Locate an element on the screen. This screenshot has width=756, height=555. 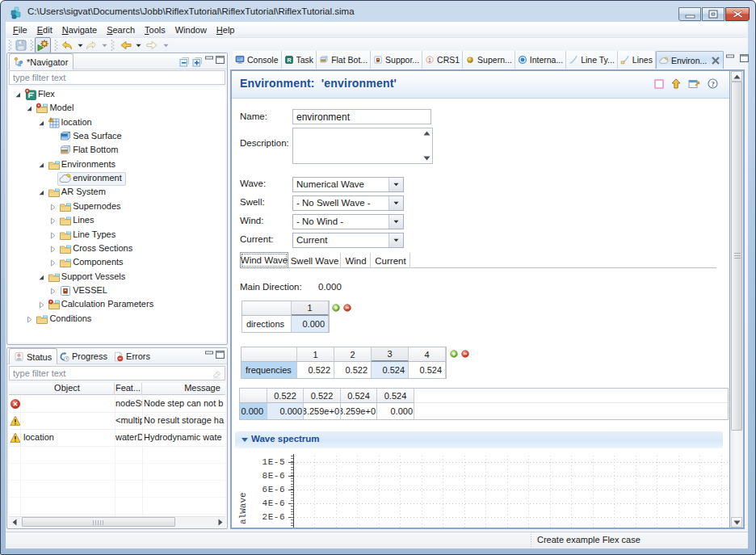
row-header: frequencies is located at coordinates (270, 370).